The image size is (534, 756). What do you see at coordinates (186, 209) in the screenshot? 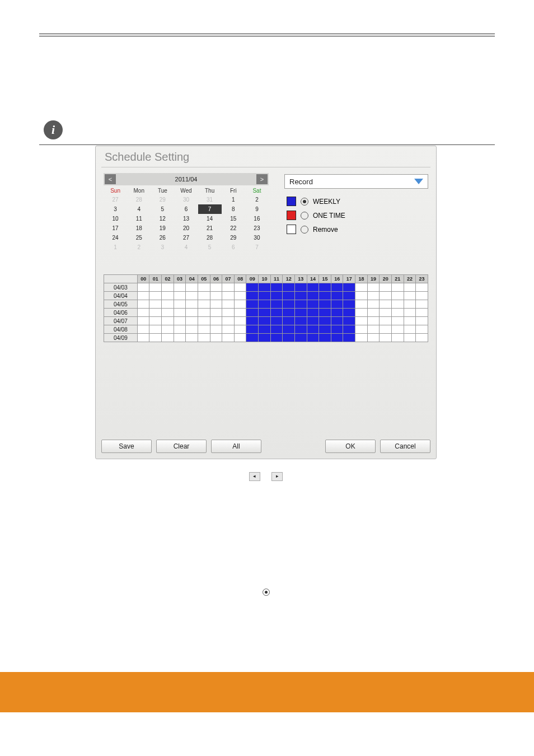
I see `calendar-day: 6` at bounding box center [186, 209].